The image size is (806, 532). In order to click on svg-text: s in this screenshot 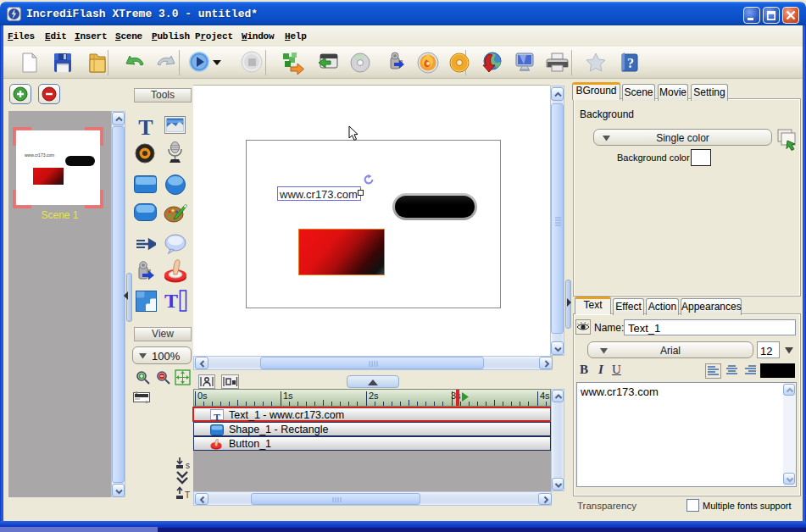, I will do `click(188, 466)`.